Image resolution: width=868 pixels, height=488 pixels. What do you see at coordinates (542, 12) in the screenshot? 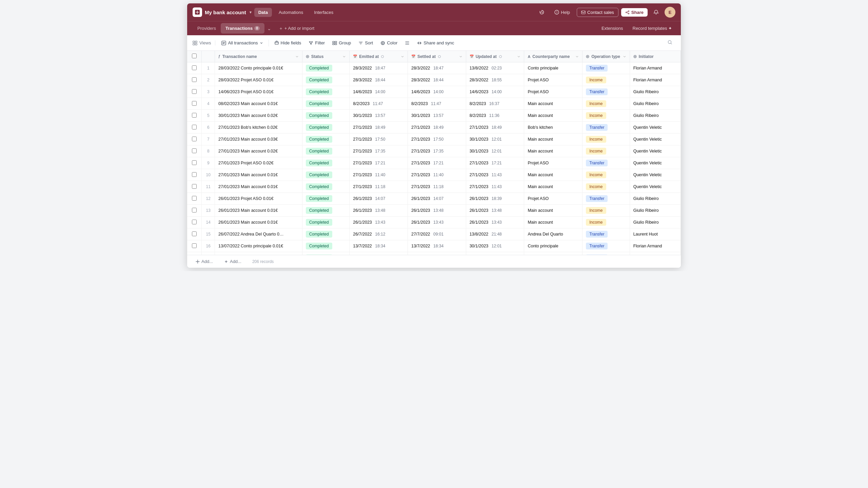
I see `history-icon-btn` at bounding box center [542, 12].